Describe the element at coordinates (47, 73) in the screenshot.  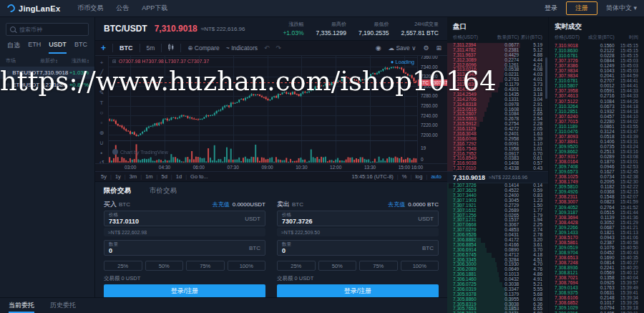
I see `market-pair-row: ☆BTCUSDT7,310.9018+1.03%` at that location.